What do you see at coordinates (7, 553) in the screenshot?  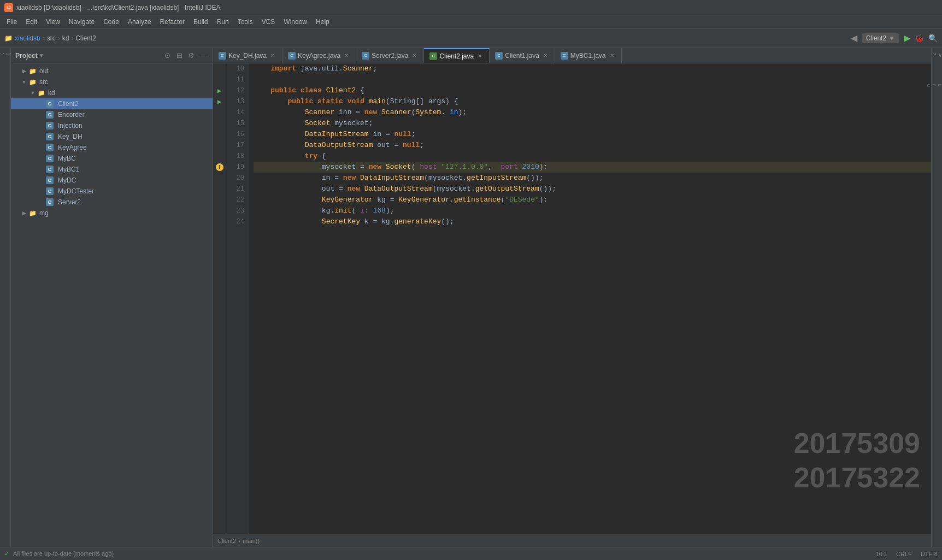 I see `status-icon: ✓` at bounding box center [7, 553].